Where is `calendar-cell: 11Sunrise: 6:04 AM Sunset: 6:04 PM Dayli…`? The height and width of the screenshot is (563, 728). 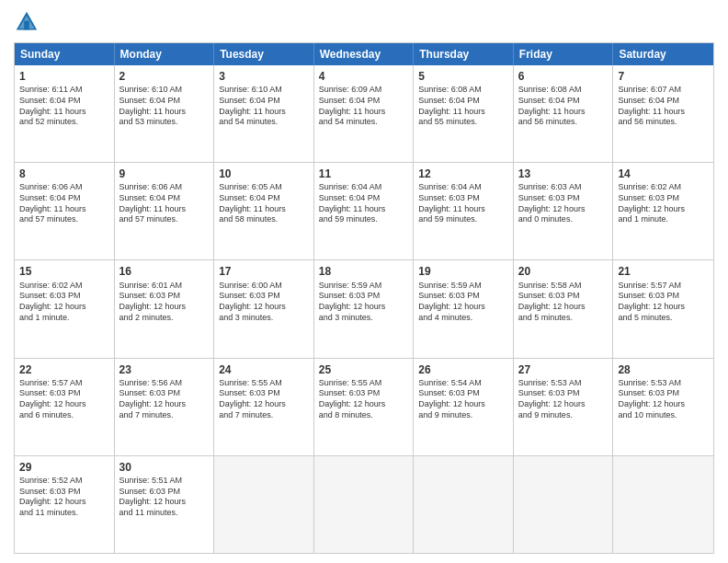 calendar-cell: 11Sunrise: 6:04 AM Sunset: 6:04 PM Dayli… is located at coordinates (364, 212).